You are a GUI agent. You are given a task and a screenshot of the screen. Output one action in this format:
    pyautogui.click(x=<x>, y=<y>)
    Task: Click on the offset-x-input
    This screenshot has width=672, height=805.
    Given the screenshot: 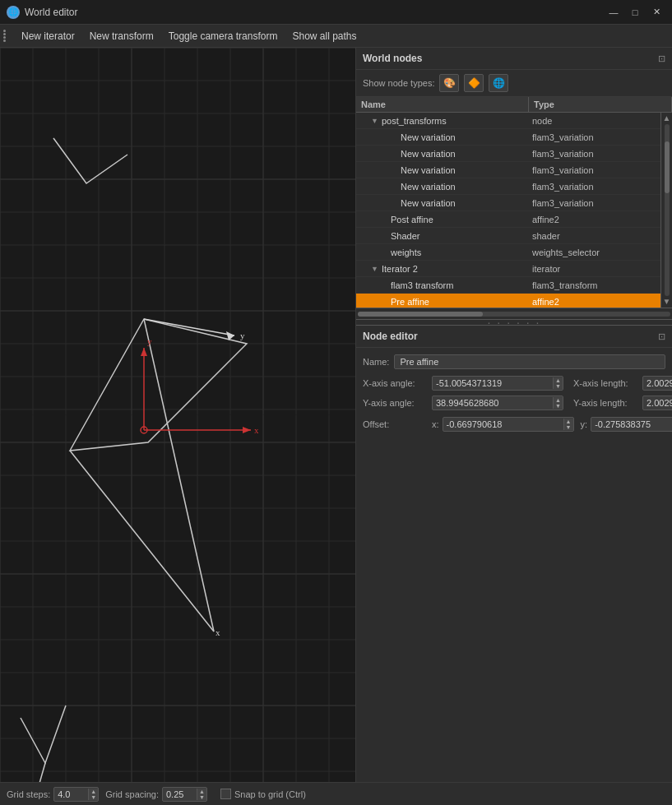 What is the action you would take?
    pyautogui.click(x=503, y=424)
    